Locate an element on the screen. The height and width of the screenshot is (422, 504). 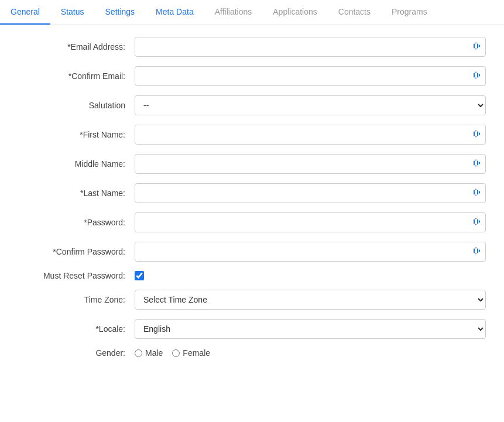
confirm-email-input is located at coordinates (310, 76).